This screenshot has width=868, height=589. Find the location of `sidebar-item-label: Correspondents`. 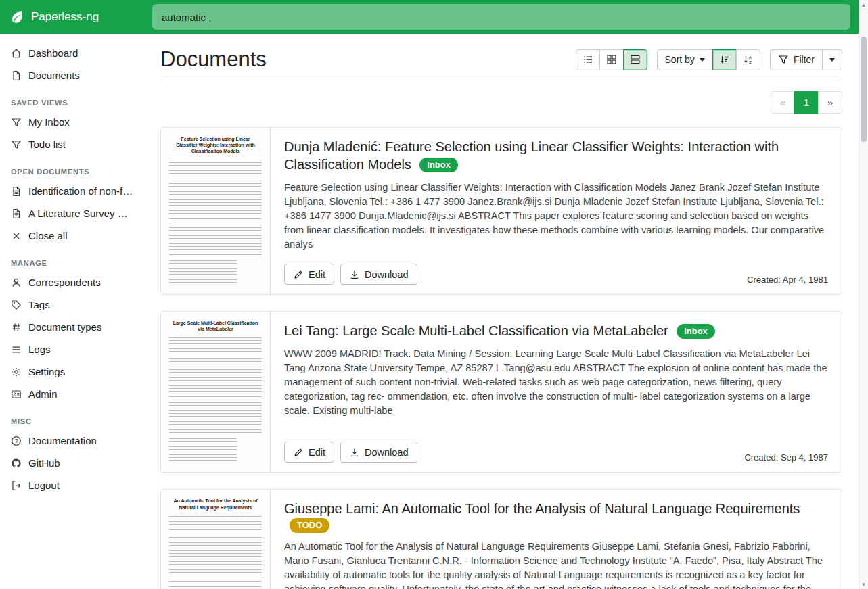

sidebar-item-label: Correspondents is located at coordinates (65, 283).